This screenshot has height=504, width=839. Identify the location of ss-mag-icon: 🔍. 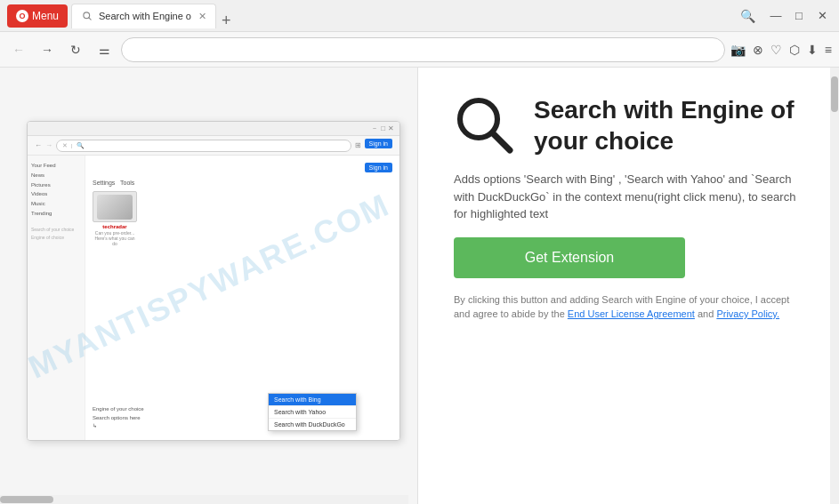
(80, 146).